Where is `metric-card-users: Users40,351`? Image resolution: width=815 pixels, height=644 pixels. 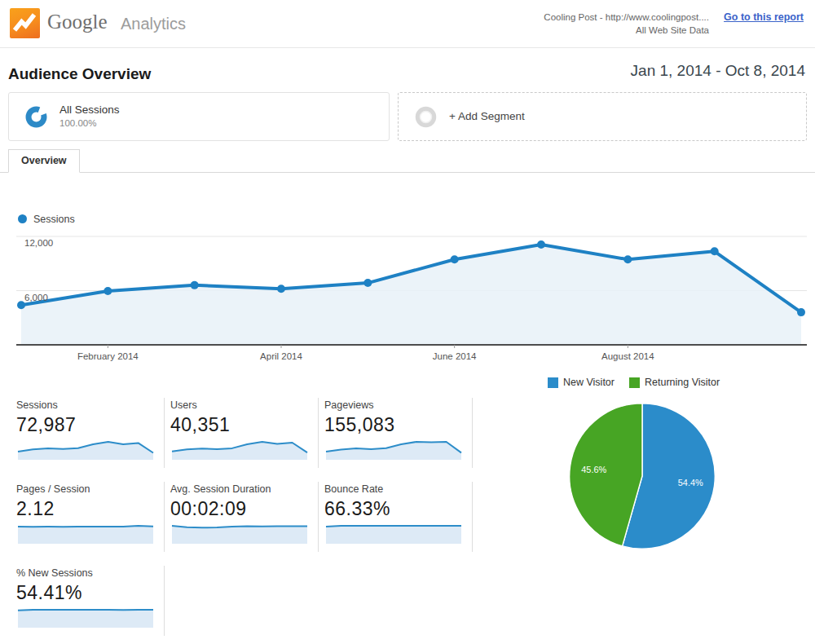
metric-card-users: Users40,351 is located at coordinates (244, 433).